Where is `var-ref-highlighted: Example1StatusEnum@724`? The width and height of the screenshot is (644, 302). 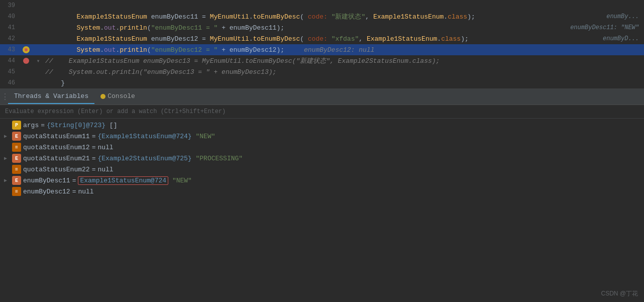 var-ref-highlighted: Example1StatusEnum@724 is located at coordinates (123, 181).